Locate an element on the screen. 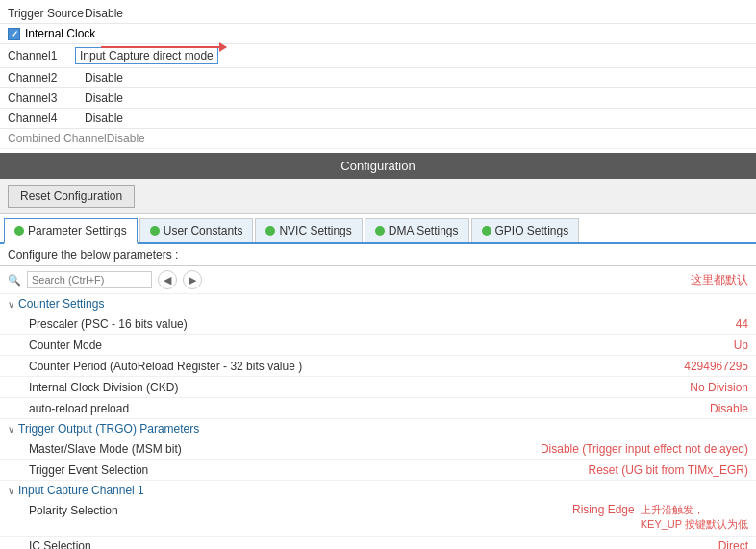 This screenshot has height=549, width=756. prescaler-value: 44 is located at coordinates (628, 324).